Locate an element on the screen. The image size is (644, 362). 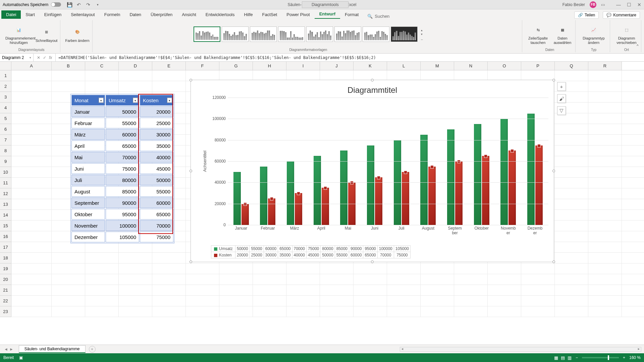
table-cell: 50000 is located at coordinates (122, 112).